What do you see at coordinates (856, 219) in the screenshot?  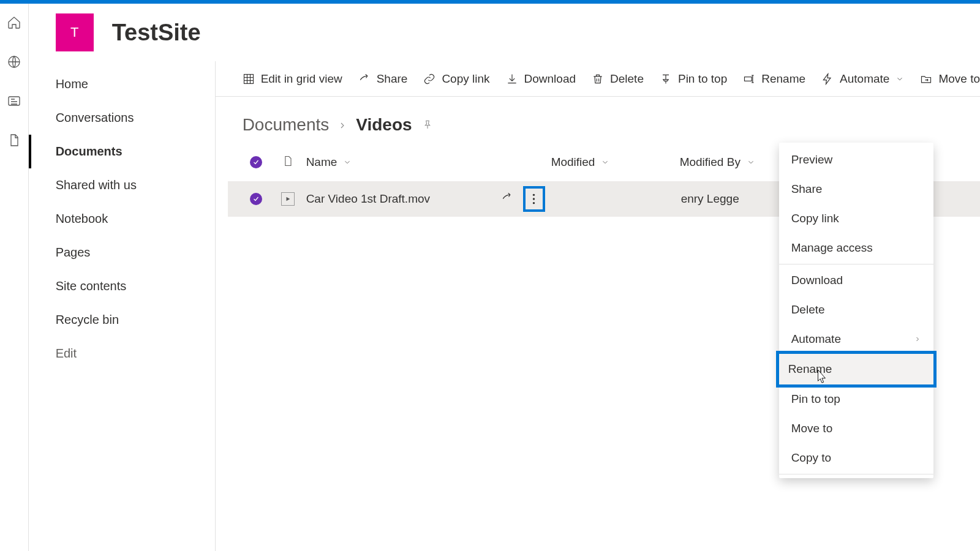 I see `menu-copy-link: Copy link` at bounding box center [856, 219].